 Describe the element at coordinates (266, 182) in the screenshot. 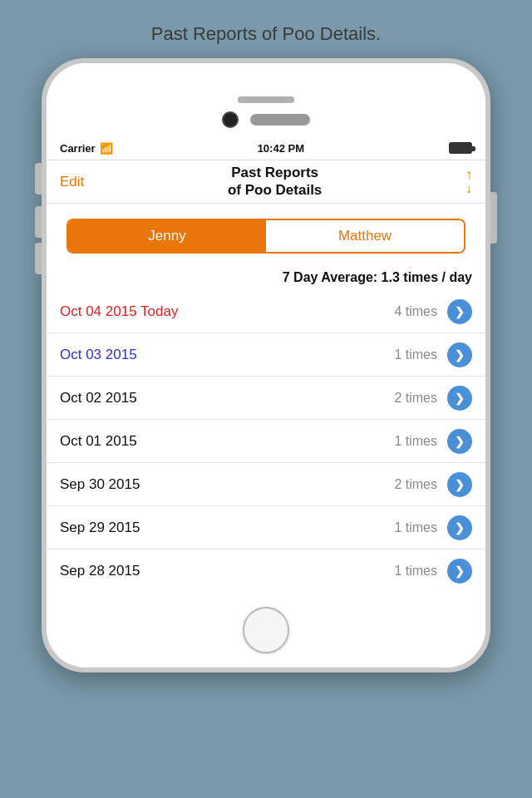

I see `nav-bar: Edit Past Reports of Poo Details ↑ ↓` at that location.